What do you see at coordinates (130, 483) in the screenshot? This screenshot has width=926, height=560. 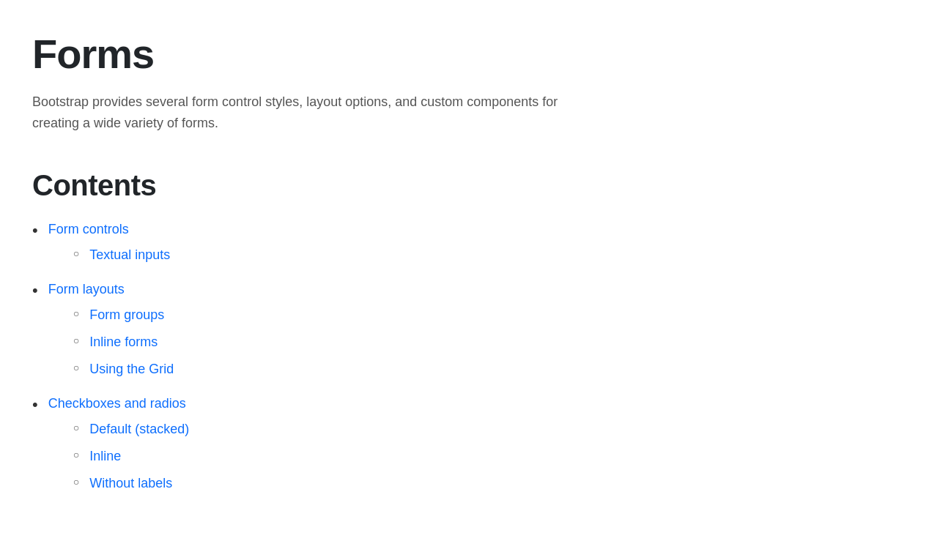 I see `toc-sublink: Without labels` at bounding box center [130, 483].